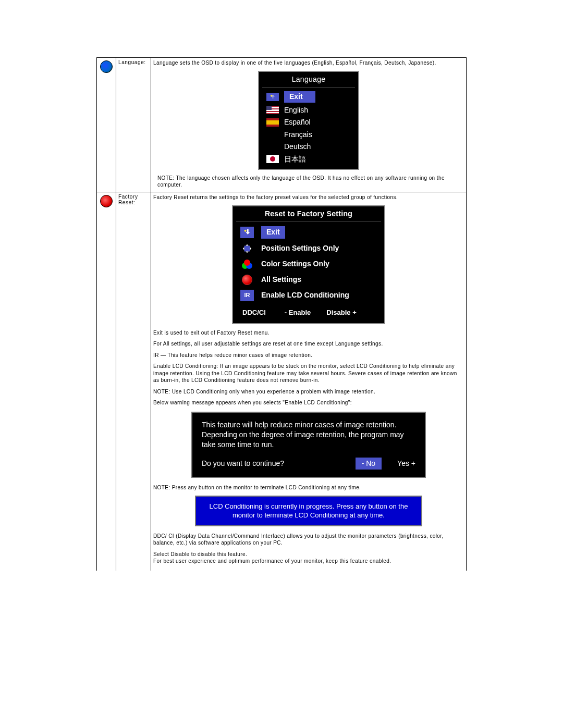  Describe the element at coordinates (305, 295) in the screenshot. I see `label: Enable LCD Conditioning` at that location.